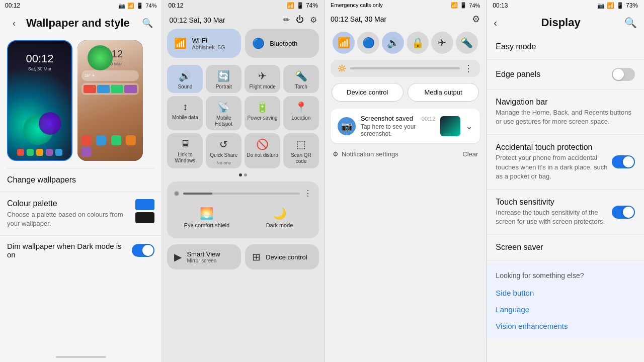  What do you see at coordinates (495, 23) in the screenshot?
I see `back-btn-p4: ‹` at bounding box center [495, 23].